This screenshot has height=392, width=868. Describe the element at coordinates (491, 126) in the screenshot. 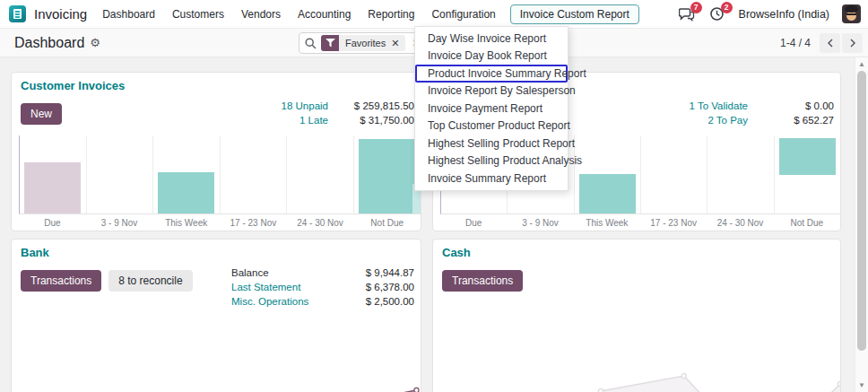

I see `menu-item-top-customer-product-report: Top Customer Product Report` at that location.